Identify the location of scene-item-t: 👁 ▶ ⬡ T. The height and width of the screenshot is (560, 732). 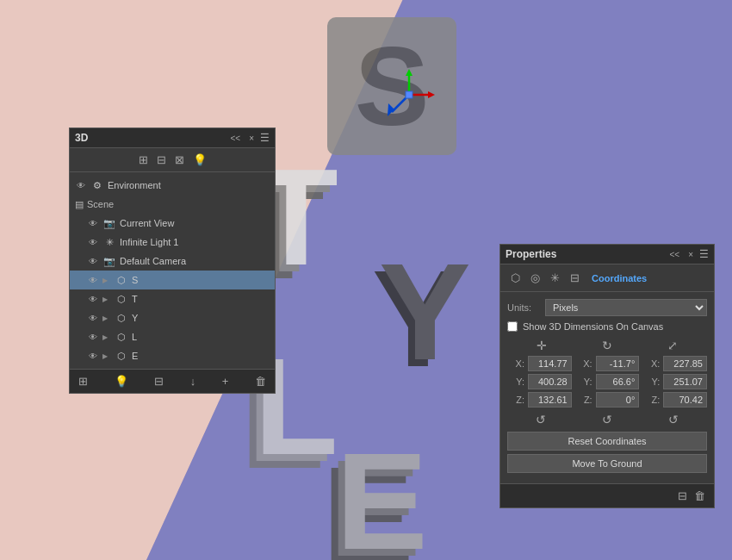
(172, 299).